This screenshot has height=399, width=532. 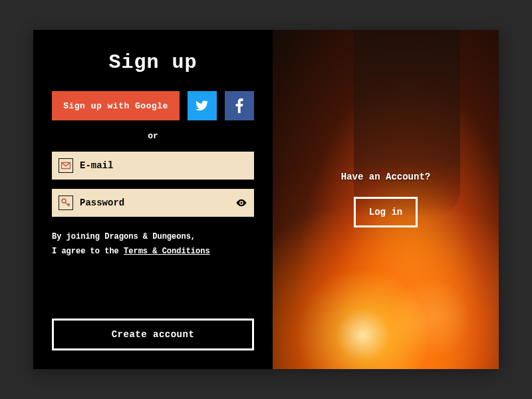 What do you see at coordinates (153, 334) in the screenshot?
I see `create-account-button: Create account` at bounding box center [153, 334].